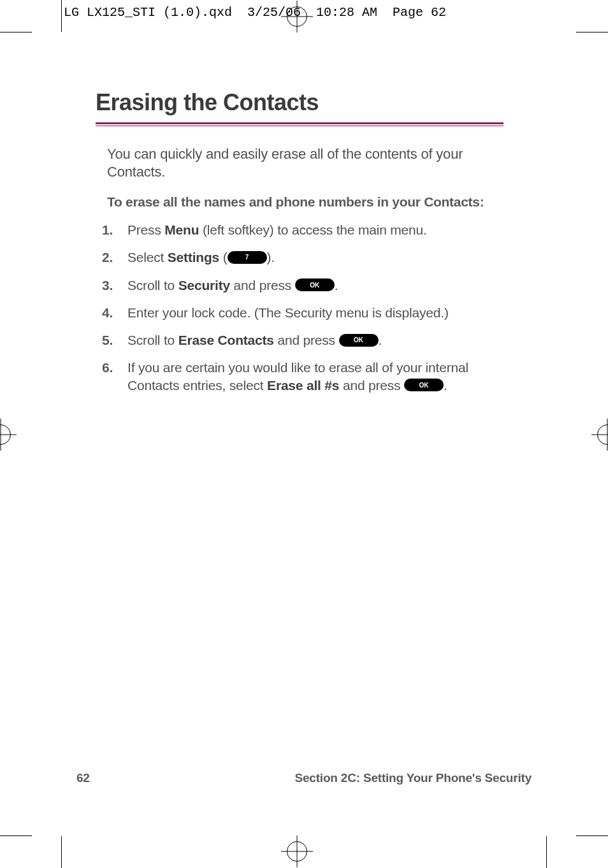 The height and width of the screenshot is (868, 608). I want to click on step-bold: Security, so click(204, 286).